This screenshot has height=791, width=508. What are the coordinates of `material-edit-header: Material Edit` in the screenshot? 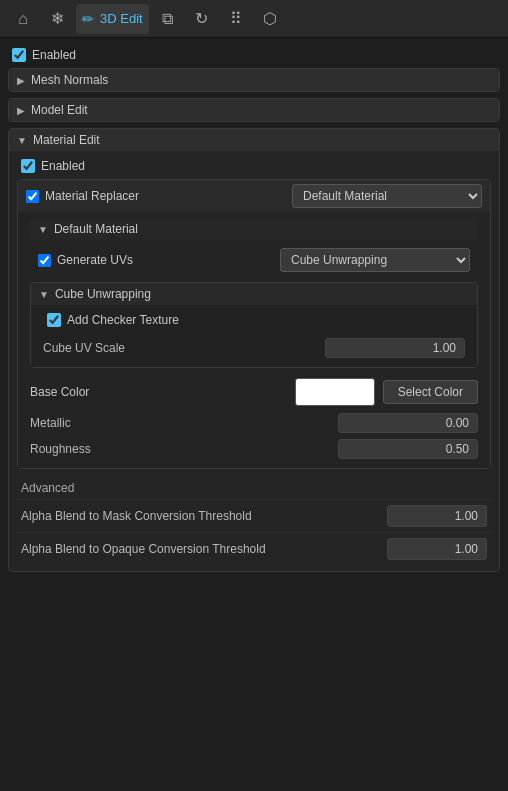 It's located at (254, 140).